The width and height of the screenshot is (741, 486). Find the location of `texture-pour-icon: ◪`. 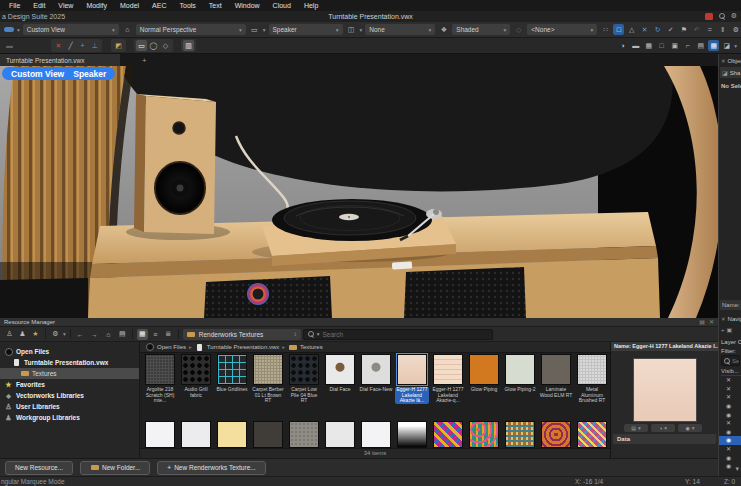

texture-pour-icon: ◪ is located at coordinates (726, 46).